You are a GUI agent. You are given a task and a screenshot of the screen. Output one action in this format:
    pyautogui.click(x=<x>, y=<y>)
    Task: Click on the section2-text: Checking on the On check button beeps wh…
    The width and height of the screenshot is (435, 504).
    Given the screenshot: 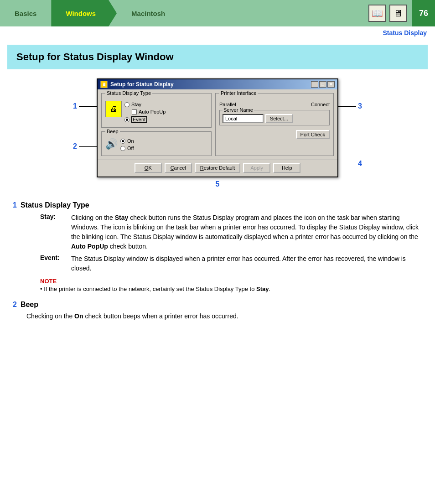 What is the action you would take?
    pyautogui.click(x=224, y=317)
    